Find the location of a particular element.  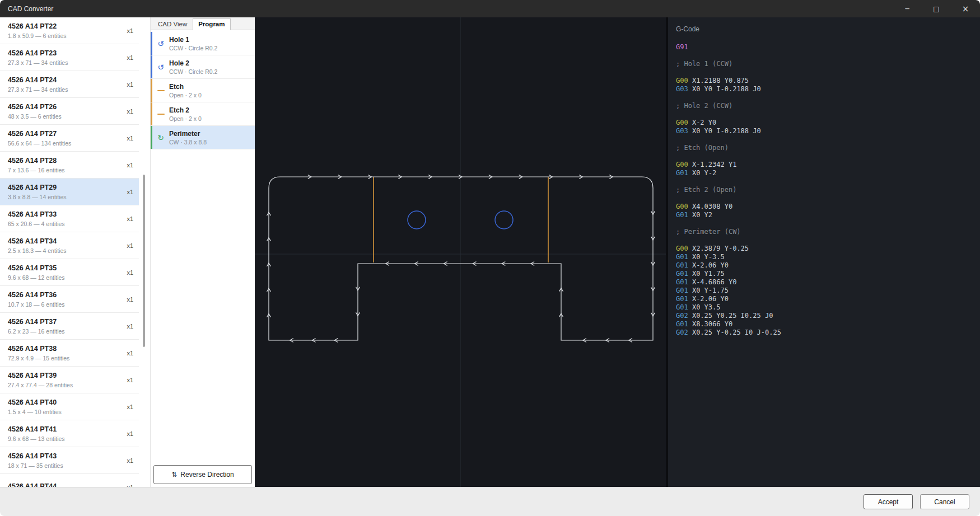

reverse-direction-button: ⇅ Reverse Direction is located at coordinates (203, 475).